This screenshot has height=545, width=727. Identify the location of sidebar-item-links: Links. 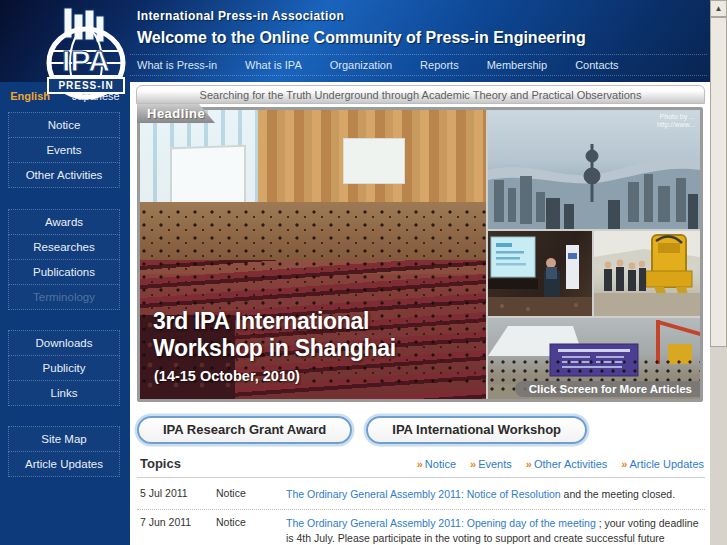
(64, 393).